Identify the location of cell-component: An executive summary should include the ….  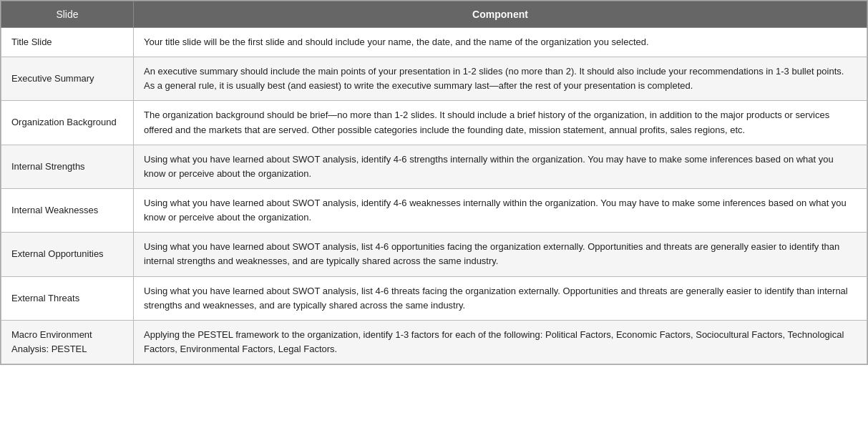
(501, 79).